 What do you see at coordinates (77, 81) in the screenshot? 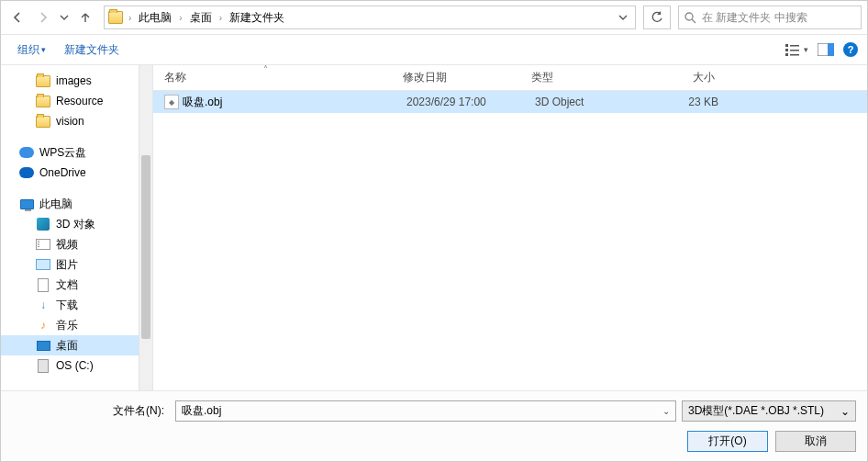
I see `tree-item-images: images` at bounding box center [77, 81].